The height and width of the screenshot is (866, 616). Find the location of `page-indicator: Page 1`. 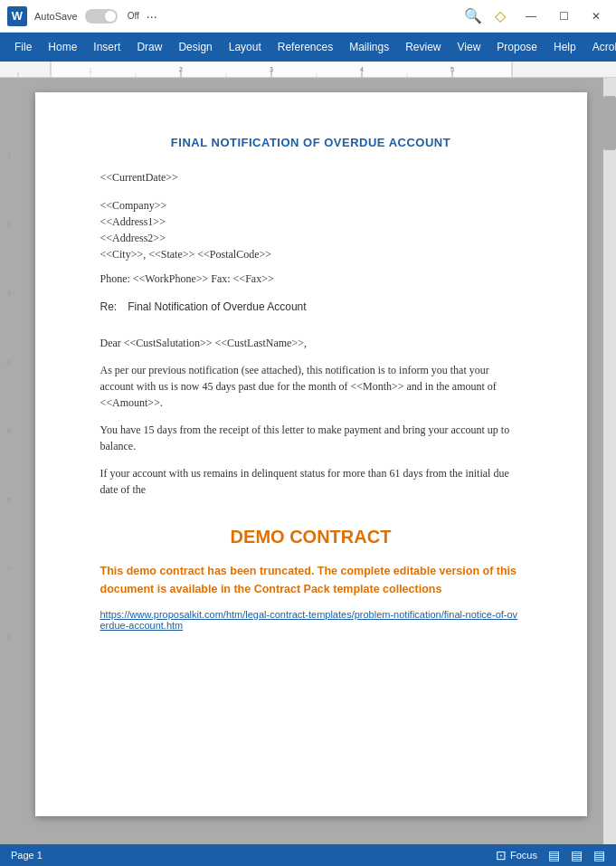

page-indicator: Page 1 is located at coordinates (27, 855).